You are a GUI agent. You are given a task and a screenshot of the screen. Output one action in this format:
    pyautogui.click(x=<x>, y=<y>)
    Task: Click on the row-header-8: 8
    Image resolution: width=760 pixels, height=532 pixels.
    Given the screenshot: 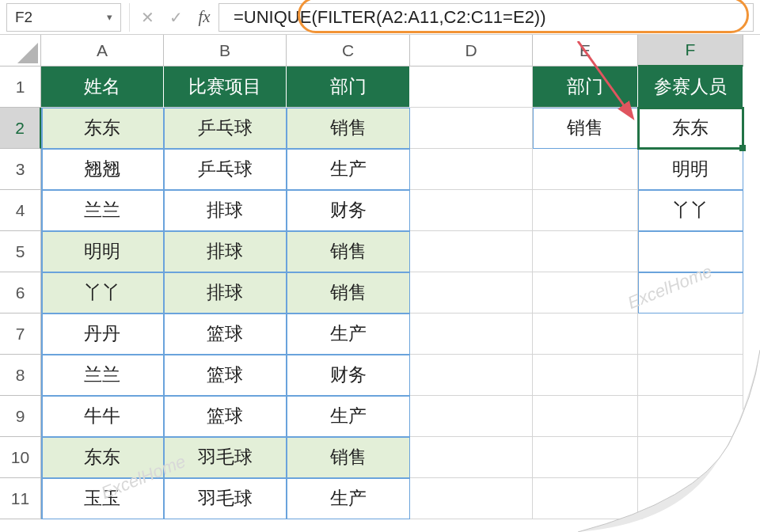 What is the action you would take?
    pyautogui.click(x=21, y=375)
    